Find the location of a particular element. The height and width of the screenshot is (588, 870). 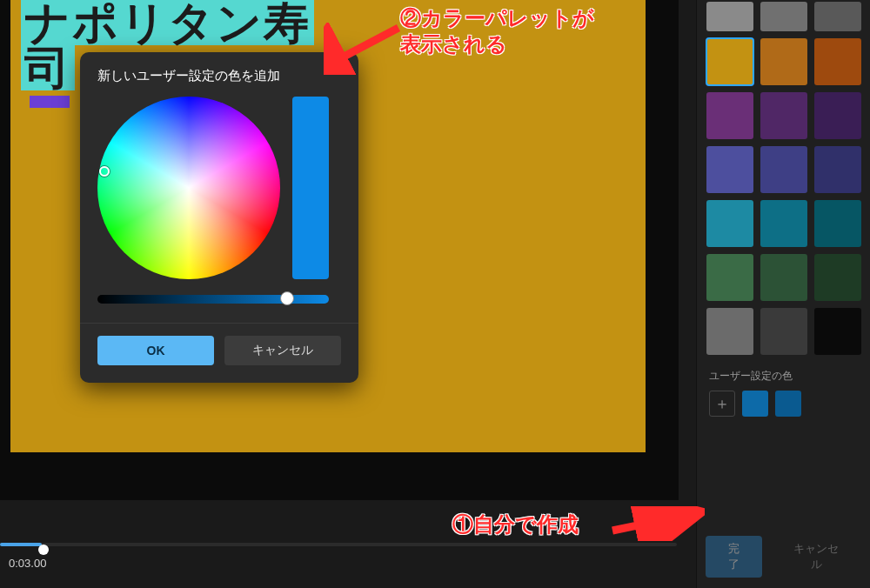

done-button: 完了 is located at coordinates (734, 557).